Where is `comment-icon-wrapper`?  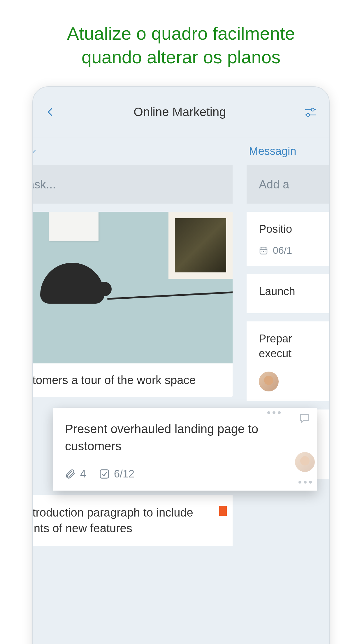
comment-icon-wrapper is located at coordinates (305, 419).